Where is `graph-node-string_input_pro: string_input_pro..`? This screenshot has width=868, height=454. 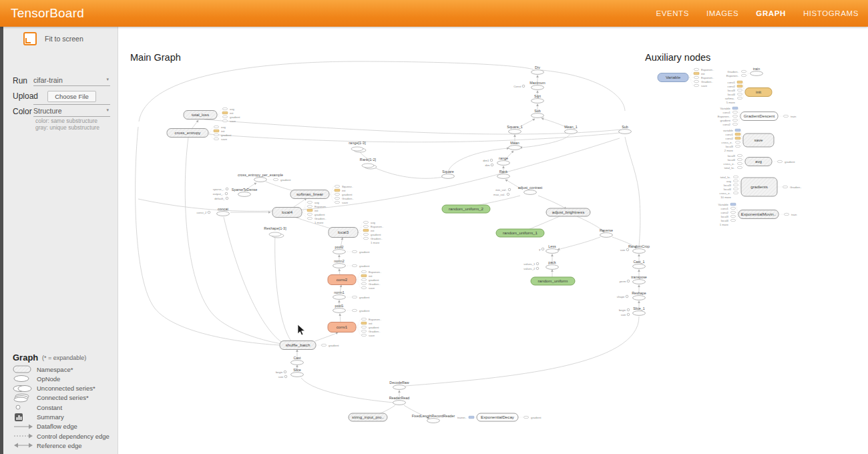 graph-node-string_input_pro: string_input_pro.. is located at coordinates (368, 417).